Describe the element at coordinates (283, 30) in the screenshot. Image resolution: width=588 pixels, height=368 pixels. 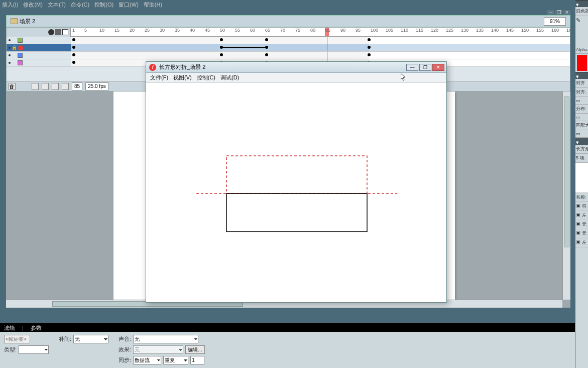
I see `ruler-tick: 70` at that location.